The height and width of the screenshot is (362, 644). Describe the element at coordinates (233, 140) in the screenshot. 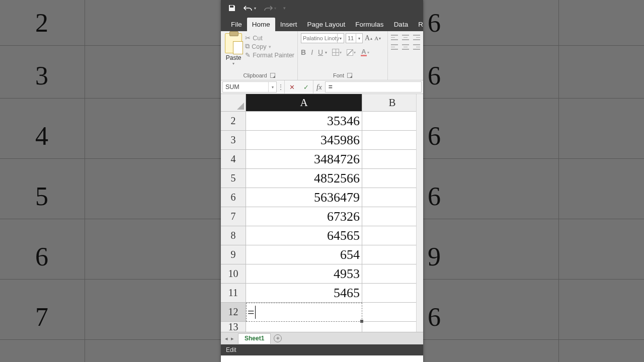

I see `row-header: 3` at that location.